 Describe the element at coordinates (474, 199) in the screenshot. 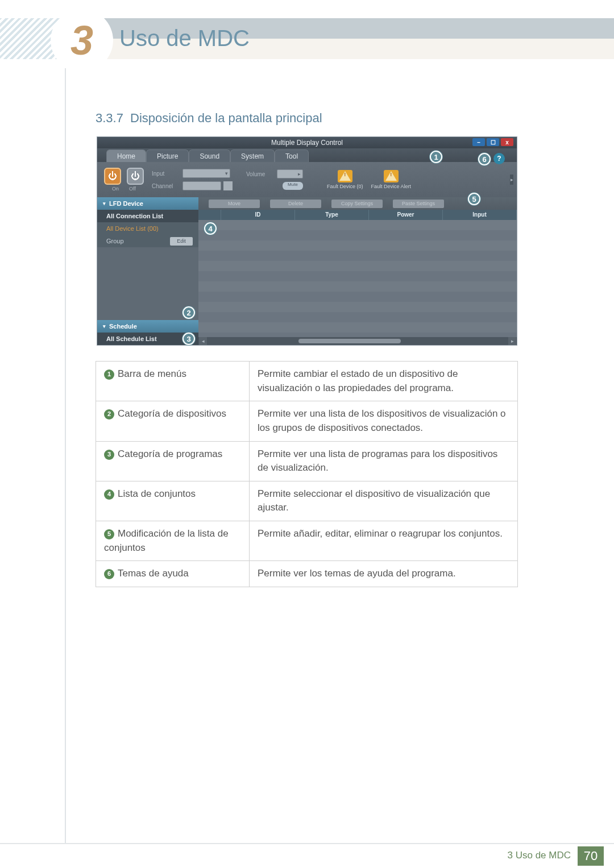

I see `callout-5: 5` at that location.